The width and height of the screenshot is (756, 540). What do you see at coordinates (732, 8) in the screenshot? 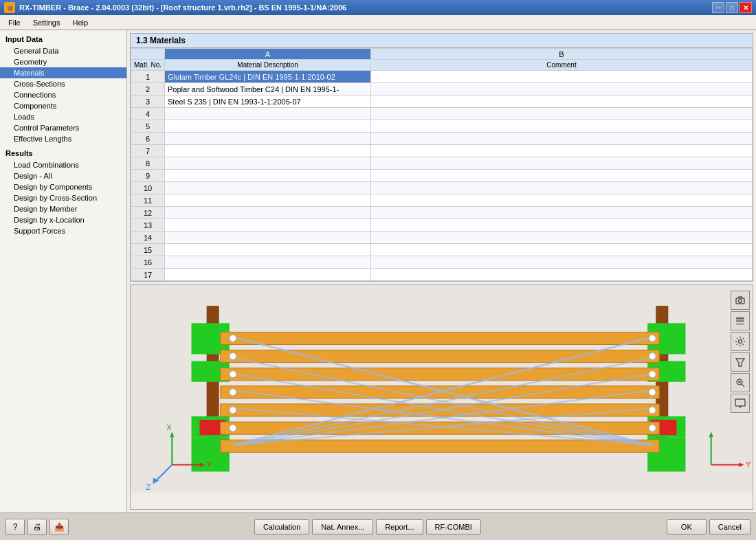
I see `maximize-button: □` at bounding box center [732, 8].